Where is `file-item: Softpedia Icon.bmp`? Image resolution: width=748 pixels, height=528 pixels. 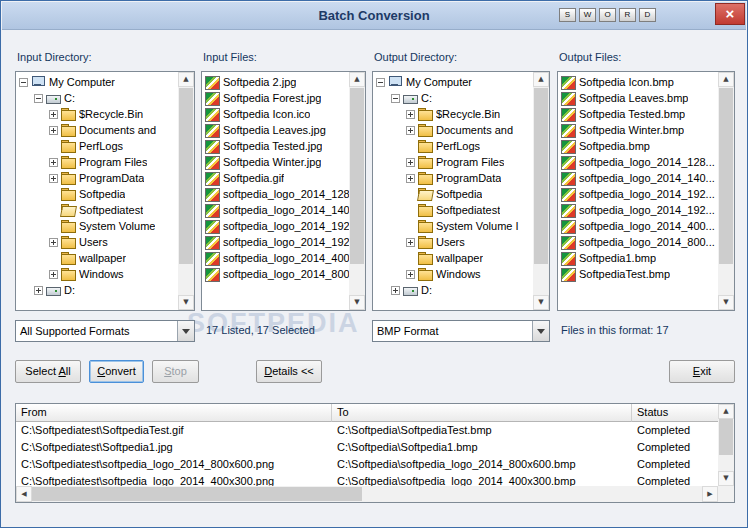
file-item: Softpedia Icon.bmp is located at coordinates (638, 82).